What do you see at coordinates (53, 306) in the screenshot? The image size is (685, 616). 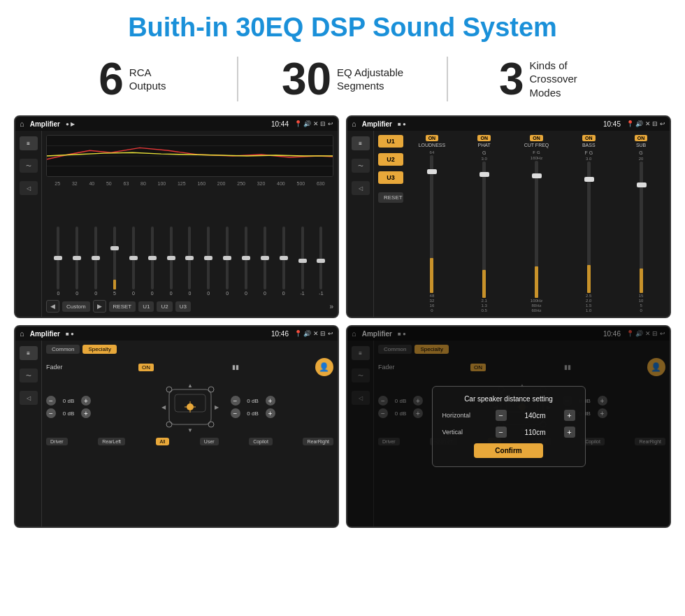 I see `eq-prev-btn: ◀` at bounding box center [53, 306].